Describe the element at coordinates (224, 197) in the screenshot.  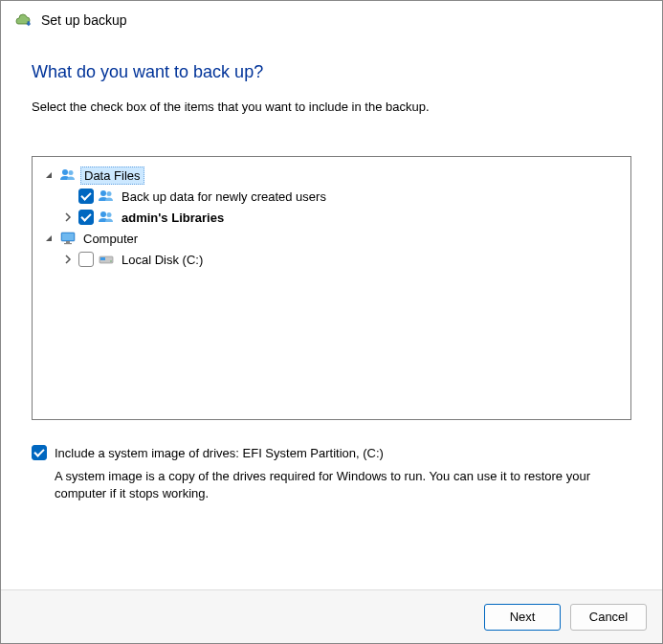
I see `tree-label-newly-created-users: Back up data for newly created users` at that location.